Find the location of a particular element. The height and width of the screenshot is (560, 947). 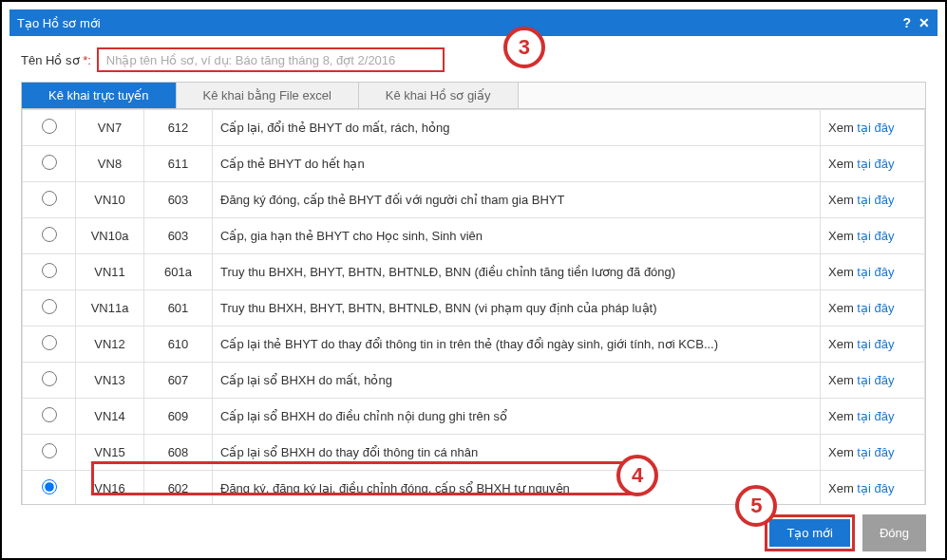

row-code: VN7 is located at coordinates (110, 128).